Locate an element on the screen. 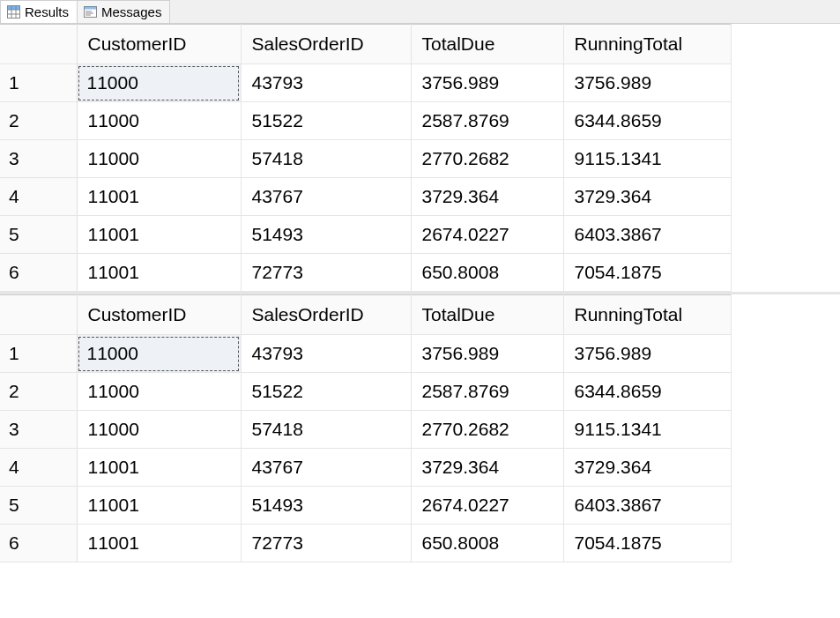 Image resolution: width=840 pixels, height=618 pixels. tab-results: Results is located at coordinates (39, 11).